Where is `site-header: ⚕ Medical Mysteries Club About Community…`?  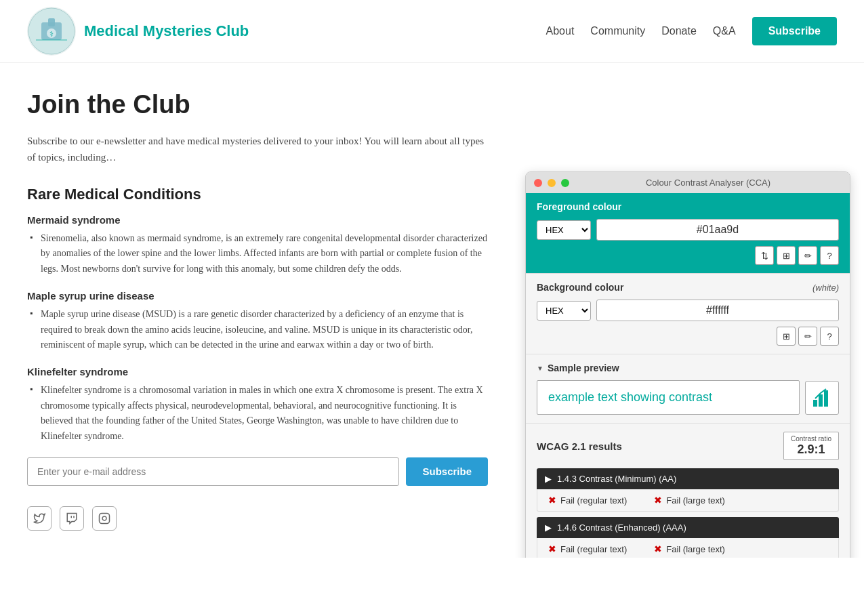
site-header: ⚕ Medical Mysteries Club About Community… is located at coordinates (432, 31).